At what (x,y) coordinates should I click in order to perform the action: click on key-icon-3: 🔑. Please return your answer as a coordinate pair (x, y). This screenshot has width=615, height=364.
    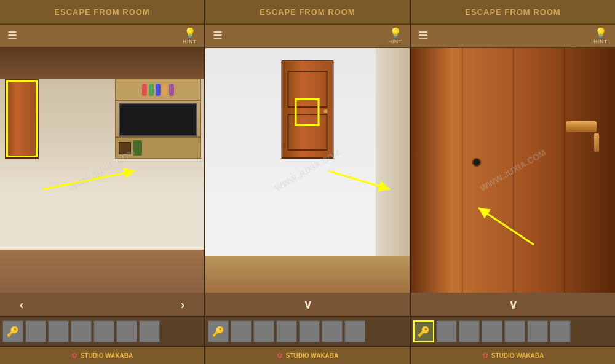
    Looking at the image, I should click on (424, 332).